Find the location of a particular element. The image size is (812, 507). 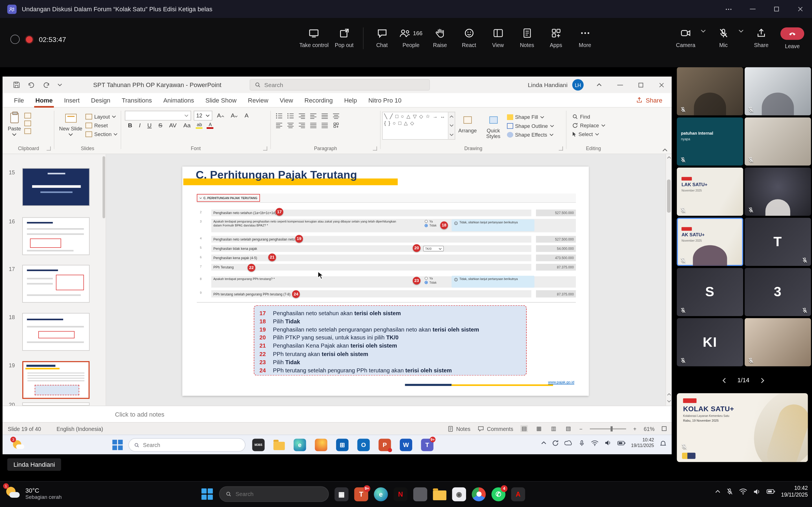

increase-indent-icon is located at coordinates (313, 116).